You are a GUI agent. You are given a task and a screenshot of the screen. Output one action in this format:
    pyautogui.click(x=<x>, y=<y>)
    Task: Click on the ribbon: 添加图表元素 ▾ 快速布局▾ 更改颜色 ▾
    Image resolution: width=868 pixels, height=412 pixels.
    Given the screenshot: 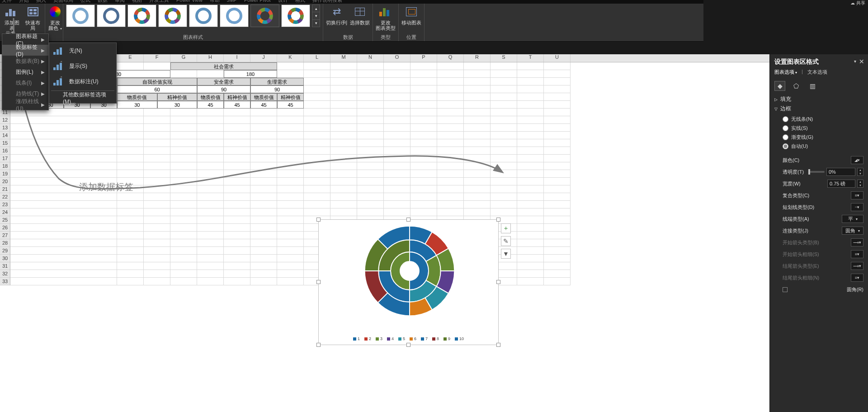 What is the action you would take?
    pyautogui.click(x=352, y=23)
    